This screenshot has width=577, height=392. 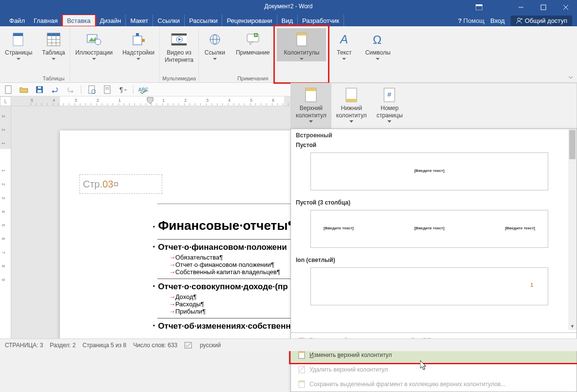 I want to click on qat-new, so click(x=8, y=90).